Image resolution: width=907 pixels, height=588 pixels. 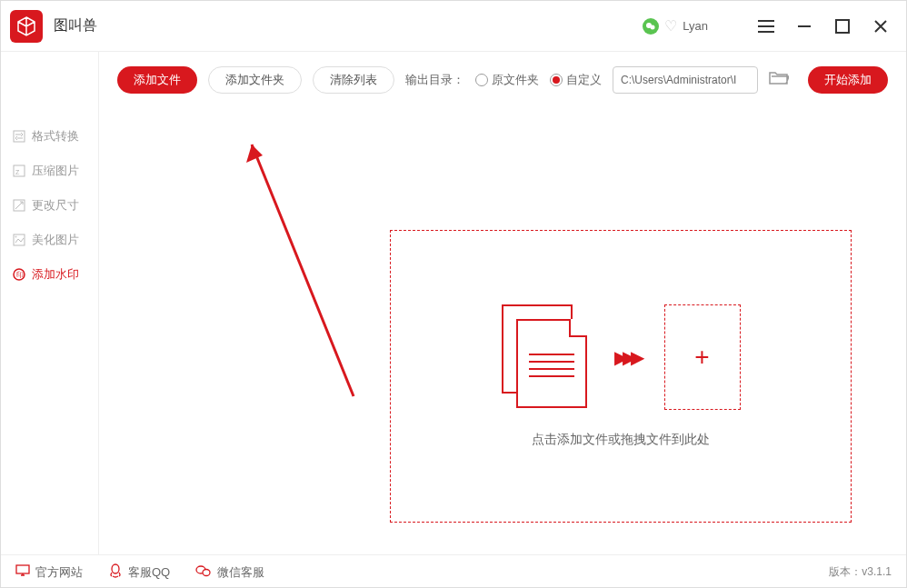 What do you see at coordinates (49, 573) in the screenshot?
I see `footer-official-site: 官方网站` at bounding box center [49, 573].